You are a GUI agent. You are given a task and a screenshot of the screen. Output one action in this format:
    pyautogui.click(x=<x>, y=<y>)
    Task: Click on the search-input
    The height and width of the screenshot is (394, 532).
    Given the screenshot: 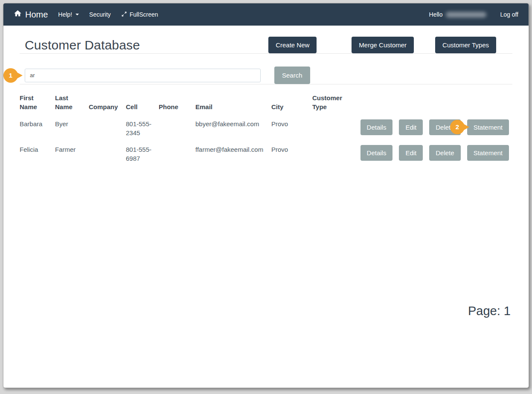 What is the action you would take?
    pyautogui.click(x=142, y=75)
    